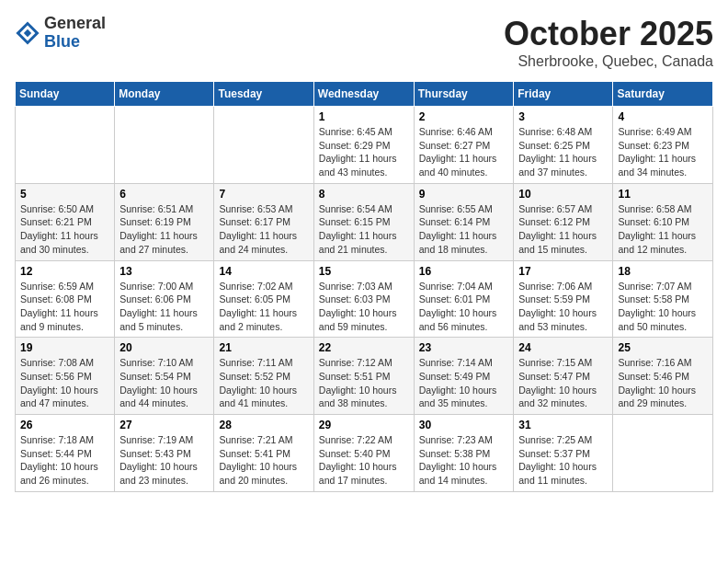 This screenshot has height=563, width=728. I want to click on day-number: 13, so click(164, 271).